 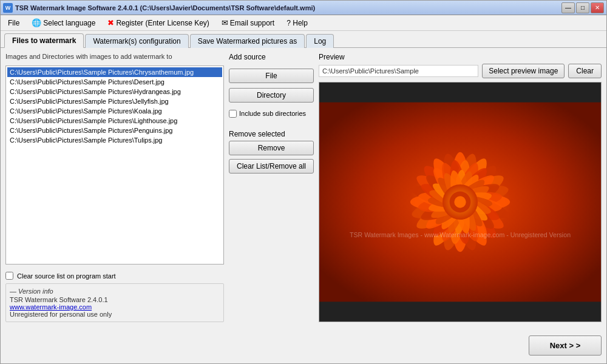 I want to click on tab-watermarks: Watermark(s) configuration, so click(x=137, y=41).